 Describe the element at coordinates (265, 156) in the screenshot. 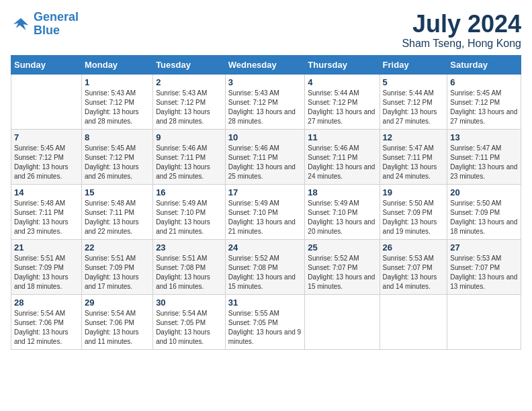

I see `calendar-cell: 10Sunrise: 5:46 AMSunset: 7:11 PMDayligh…` at that location.